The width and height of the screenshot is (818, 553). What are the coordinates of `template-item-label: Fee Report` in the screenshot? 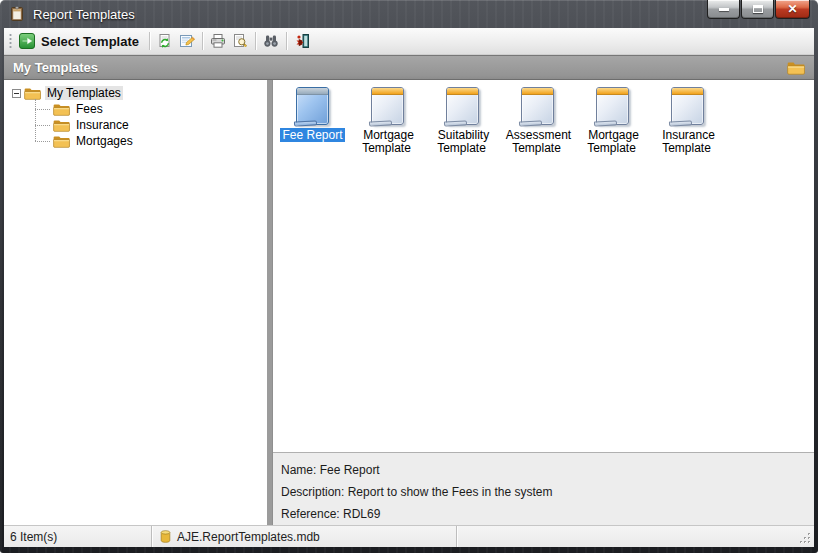 It's located at (312, 136).